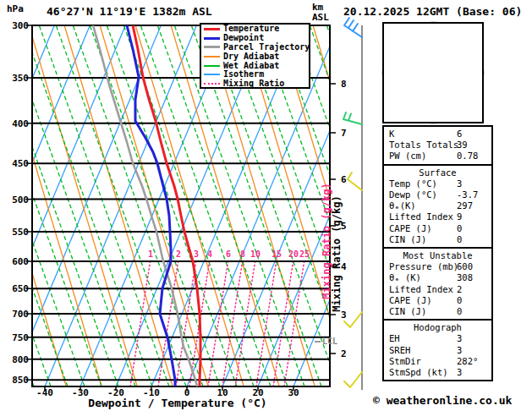  Describe the element at coordinates (438, 255) in the screenshot. I see `table-title: Most Unstable` at that location.